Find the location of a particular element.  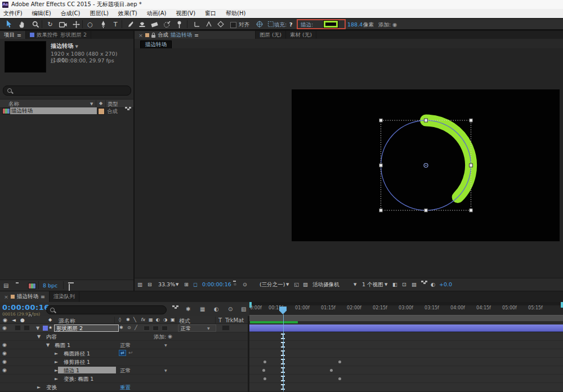

lock-icon is located at coordinates (153, 36).